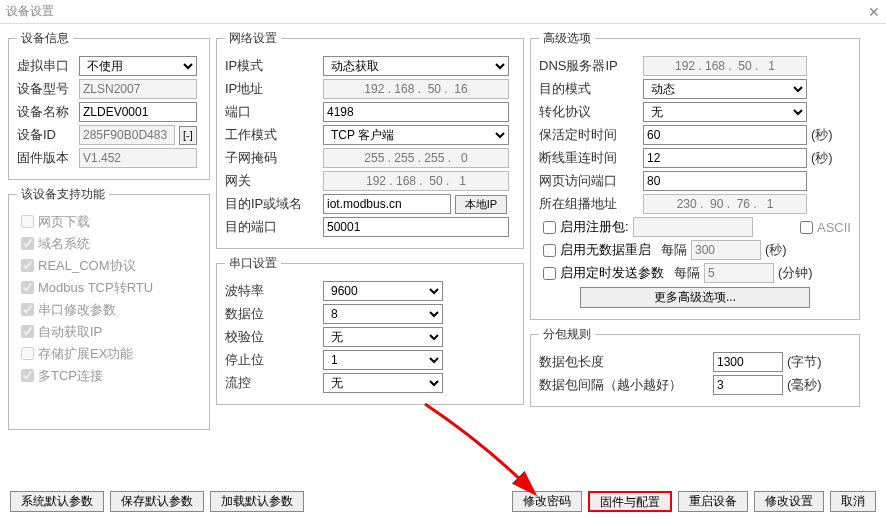 The width and height of the screenshot is (886, 518). I want to click on virtual-com-select: 不使用, so click(138, 66).